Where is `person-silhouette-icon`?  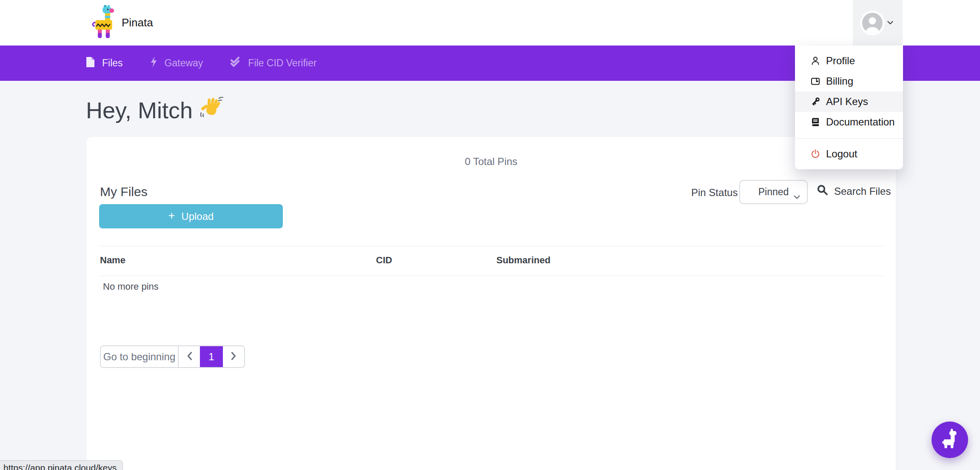 person-silhouette-icon is located at coordinates (872, 23).